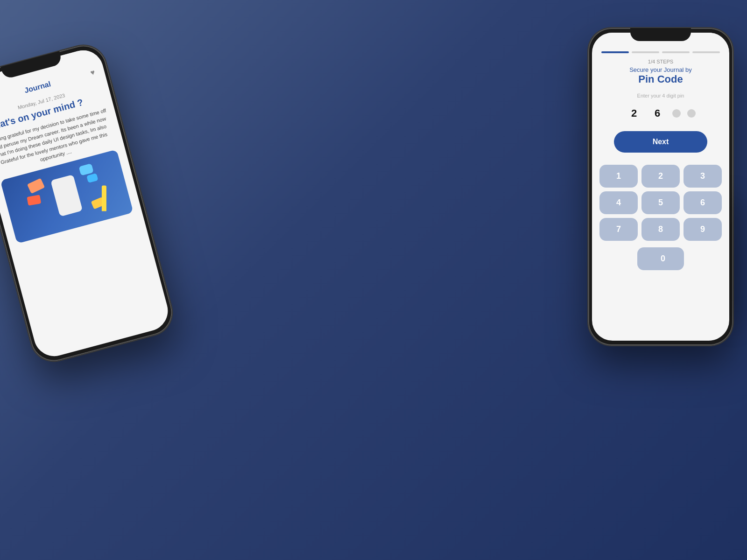 The image size is (747, 560). Describe the element at coordinates (661, 52) in the screenshot. I see `progress-bar` at that location.